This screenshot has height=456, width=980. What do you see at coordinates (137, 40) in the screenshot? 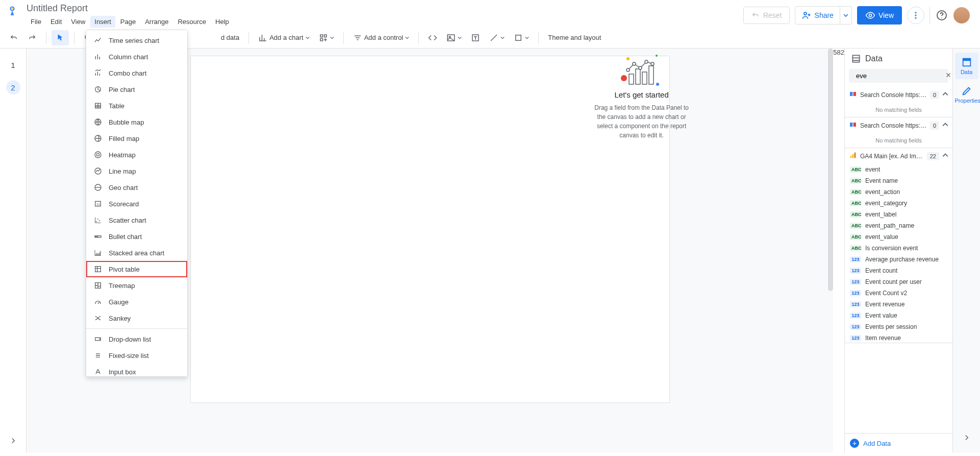
I see `insert-menu-item-time-series-chart: Time series chart` at bounding box center [137, 40].